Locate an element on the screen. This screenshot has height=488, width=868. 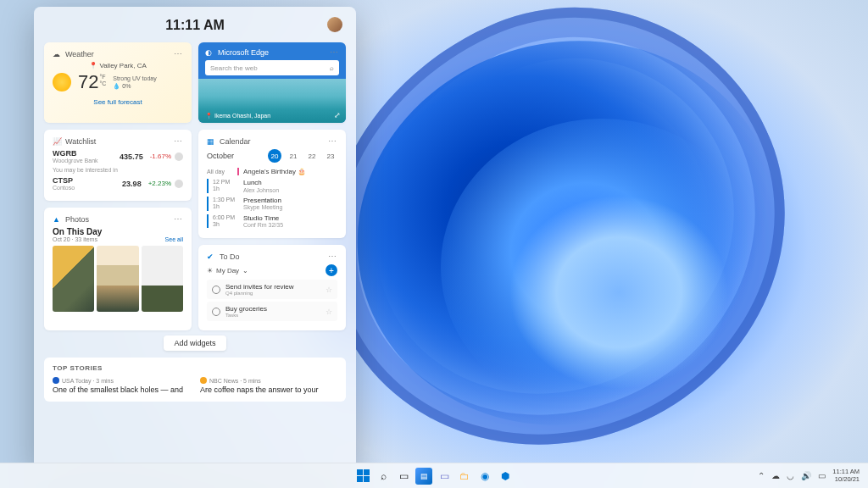
weather-card: ☁ Weather ⋯ 📍 Valley Park, CA 72 °F°C St… is located at coordinates (118, 83).